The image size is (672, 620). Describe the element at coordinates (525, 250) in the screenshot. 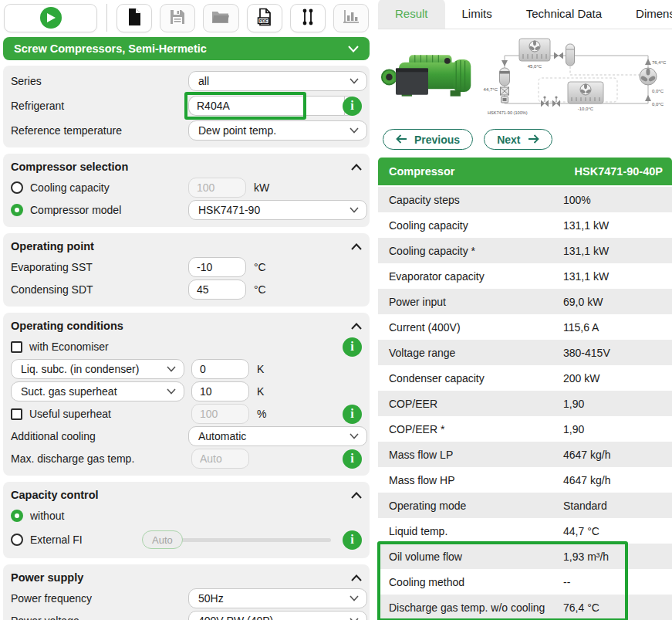

I see `table-row: Cooling capacity *131,1 kW` at that location.